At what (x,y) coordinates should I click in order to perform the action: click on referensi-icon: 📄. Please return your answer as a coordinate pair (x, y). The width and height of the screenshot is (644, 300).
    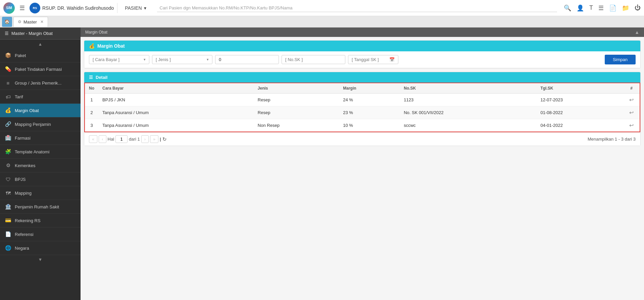
    Looking at the image, I should click on (8, 234).